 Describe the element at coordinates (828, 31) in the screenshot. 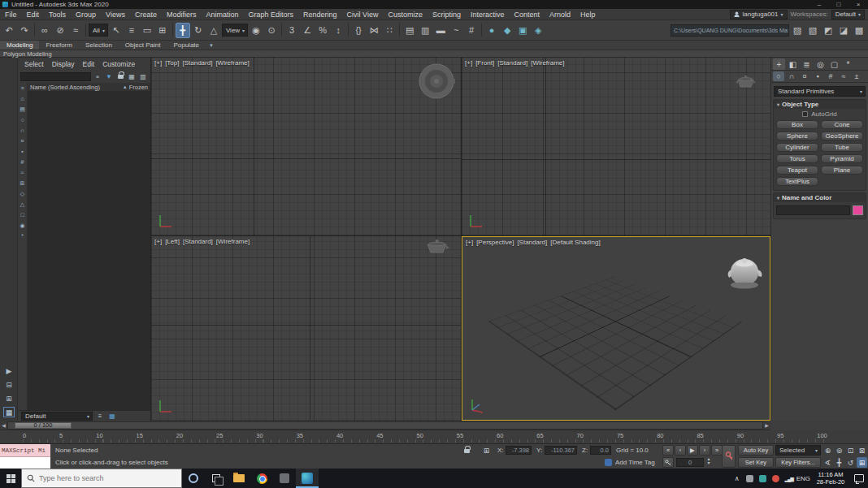

I see `project-toolbar-icon-3: ◩` at that location.